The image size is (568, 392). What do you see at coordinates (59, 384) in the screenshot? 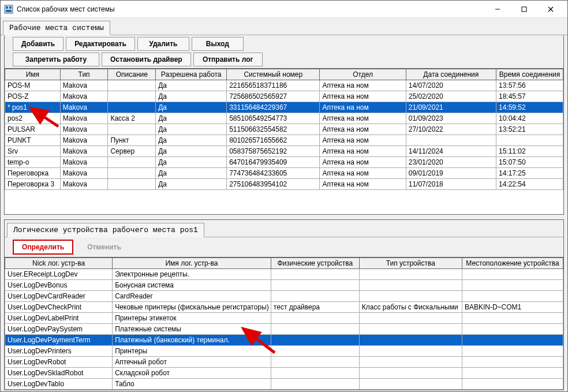
I see `cell-nick: User.LogDevTablo` at bounding box center [59, 384].